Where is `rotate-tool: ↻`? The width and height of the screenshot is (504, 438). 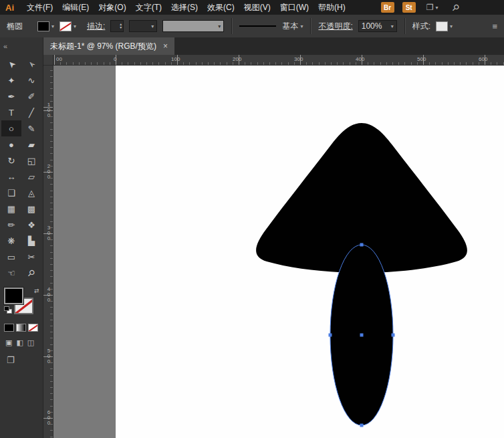
rotate-tool: ↻ is located at coordinates (11, 160).